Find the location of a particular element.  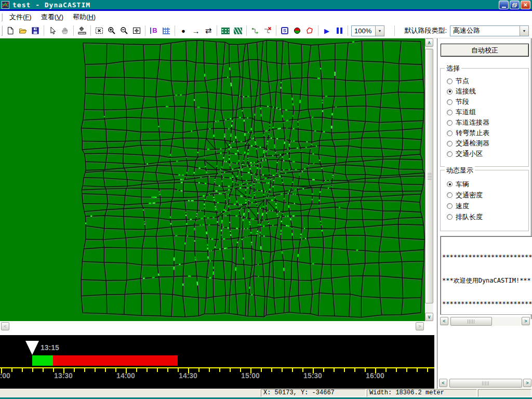

timeline-tick-label: 14:30 is located at coordinates (188, 376).